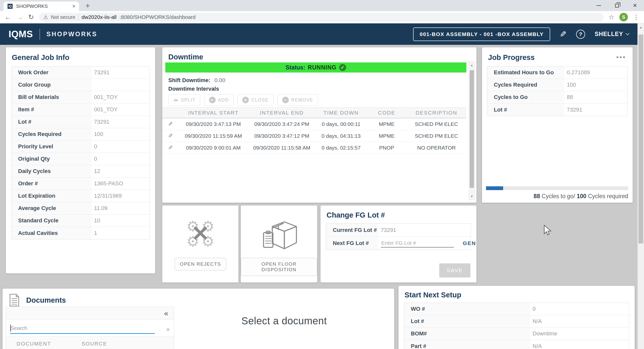 Image resolution: width=644 pixels, height=349 pixels. I want to click on document-search-area: ×, so click(90, 328).